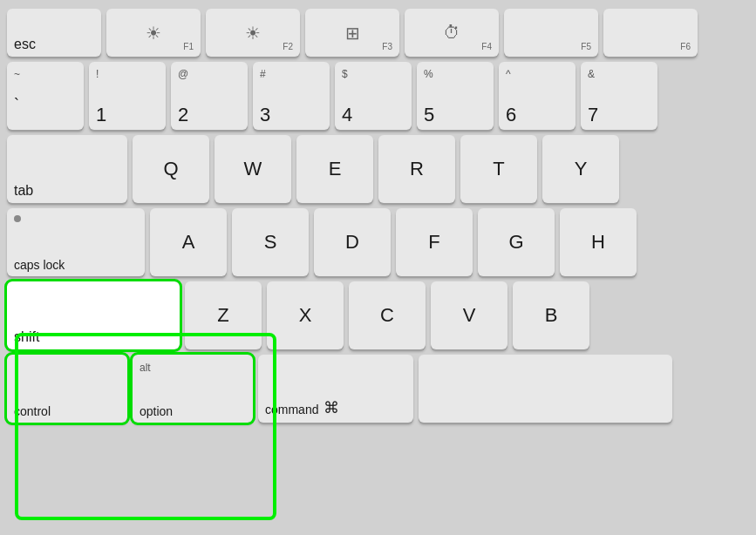 The height and width of the screenshot is (535, 756). I want to click on tilde-top: ~, so click(17, 74).